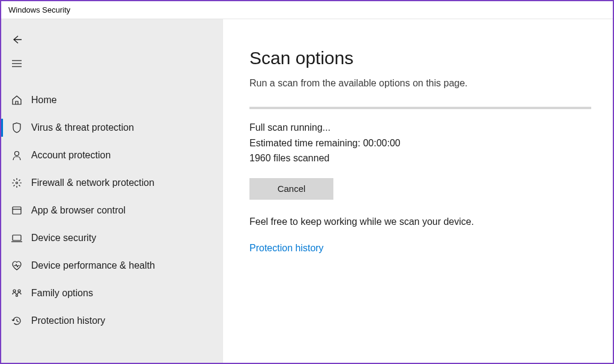 Image resolution: width=614 pixels, height=364 pixels. I want to click on family-icon, so click(17, 293).